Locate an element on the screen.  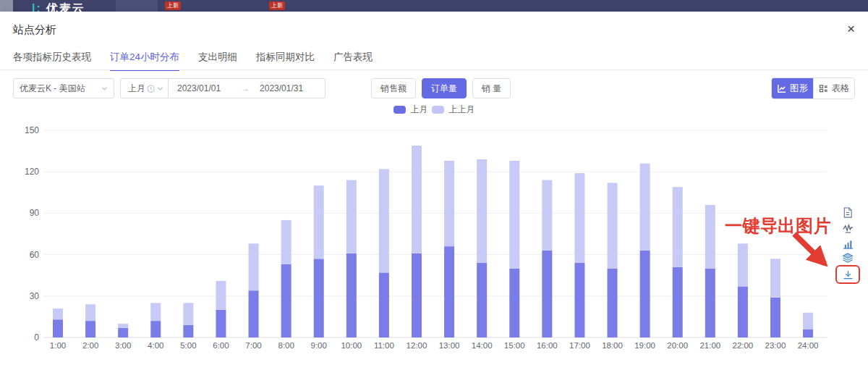
sidebar-edge is located at coordinates (7, 6).